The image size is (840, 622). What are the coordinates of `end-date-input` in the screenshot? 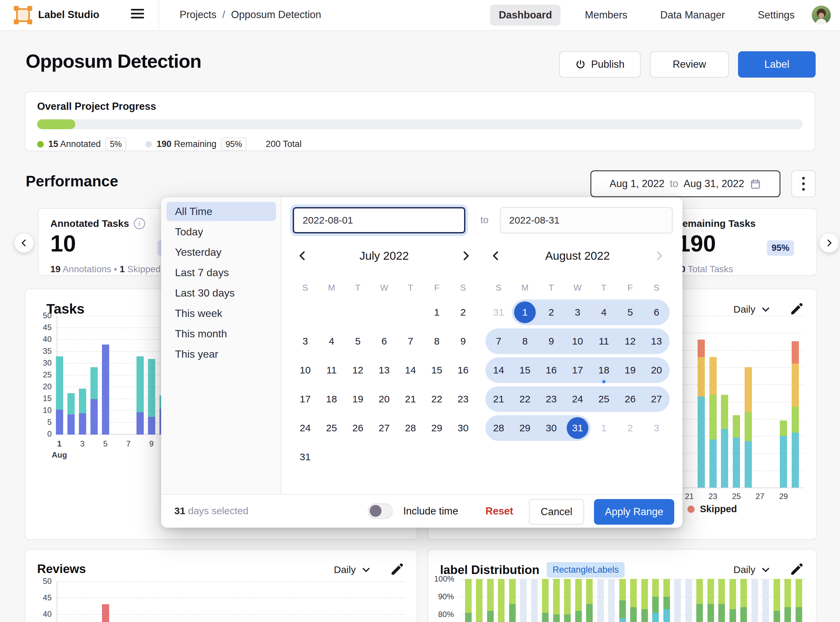 It's located at (586, 220).